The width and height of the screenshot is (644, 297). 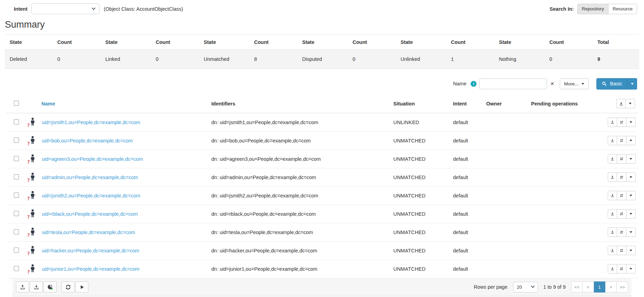 What do you see at coordinates (90, 269) in the screenshot?
I see `account-name-link: uid=junior1,ou=People,dc=example,dc=com` at bounding box center [90, 269].